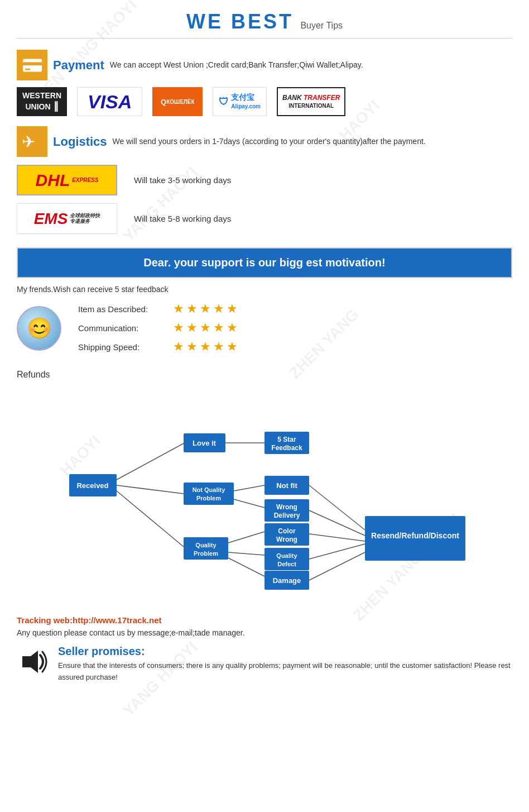 Image resolution: width=529 pixels, height=812 pixels. Describe the element at coordinates (264, 219) in the screenshot. I see `ems-row: EMS 全球邮政特快专递服务 Will take 5-8 working day…` at that location.